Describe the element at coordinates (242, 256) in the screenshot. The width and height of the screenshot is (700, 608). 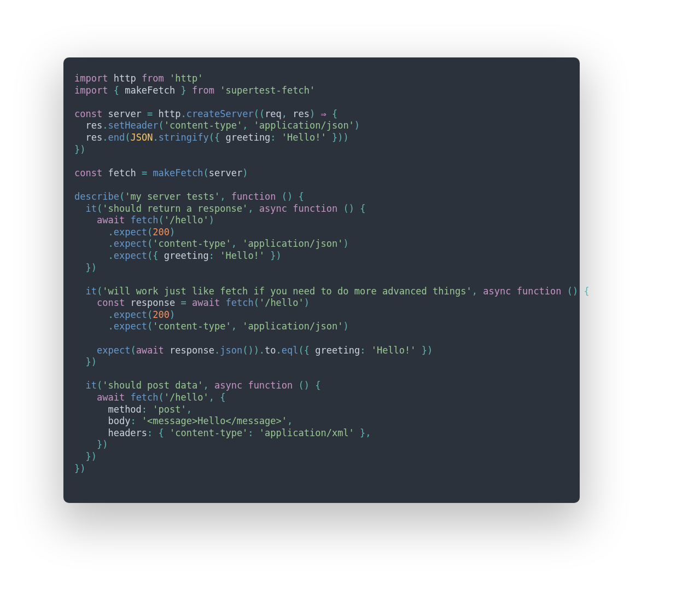
I see `token-str: 'Hello!'` at that location.